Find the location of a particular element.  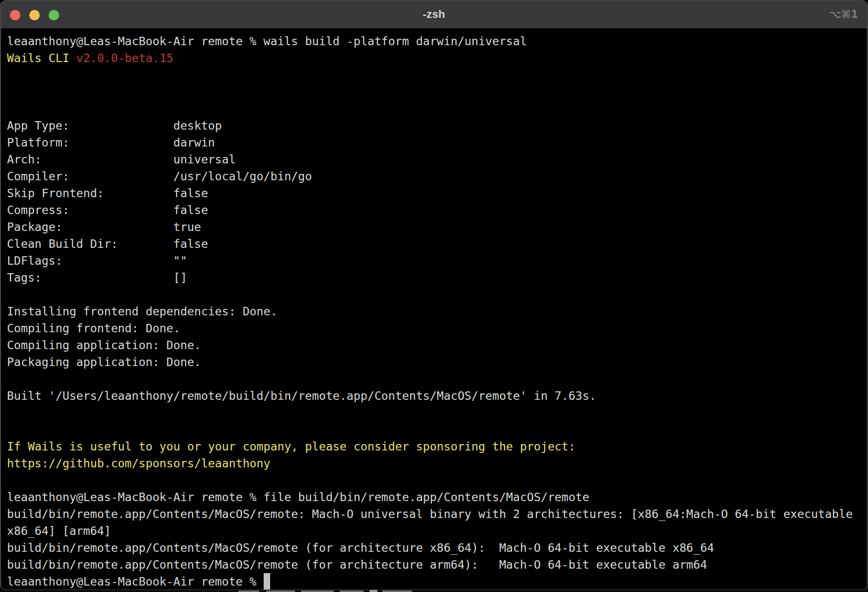

close-button is located at coordinates (15, 15).